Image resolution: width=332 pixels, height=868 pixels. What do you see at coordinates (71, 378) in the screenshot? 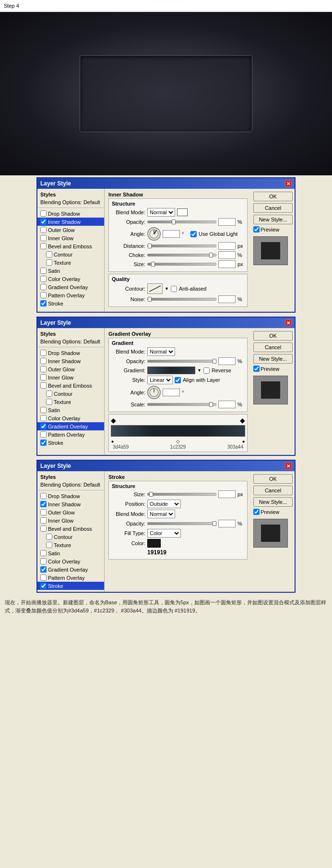
I see `item-inner-glow-2: Inner Glow` at bounding box center [71, 378].